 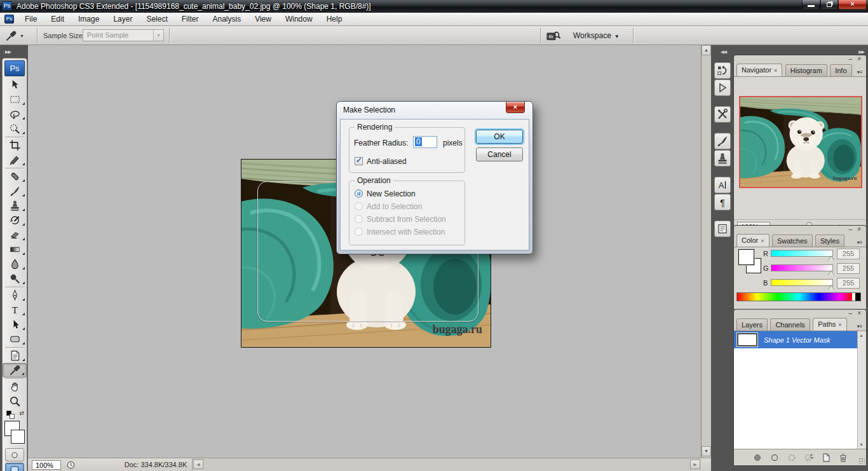 I want to click on tool-history-brush, so click(x=15, y=220).